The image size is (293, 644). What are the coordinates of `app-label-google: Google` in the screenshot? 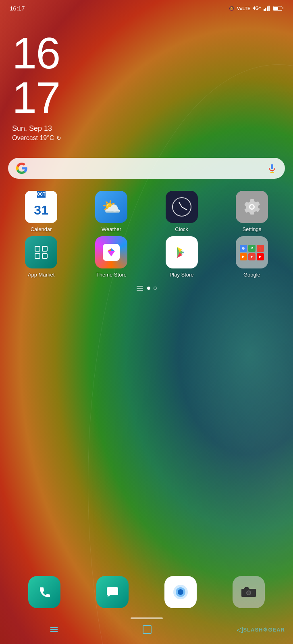 It's located at (252, 275).